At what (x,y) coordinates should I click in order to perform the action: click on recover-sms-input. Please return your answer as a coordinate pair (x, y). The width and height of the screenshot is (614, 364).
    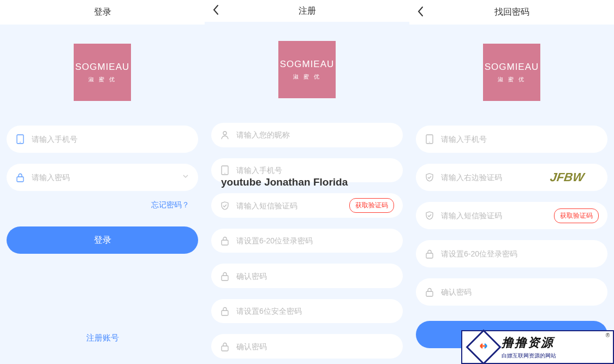
    Looking at the image, I should click on (496, 216).